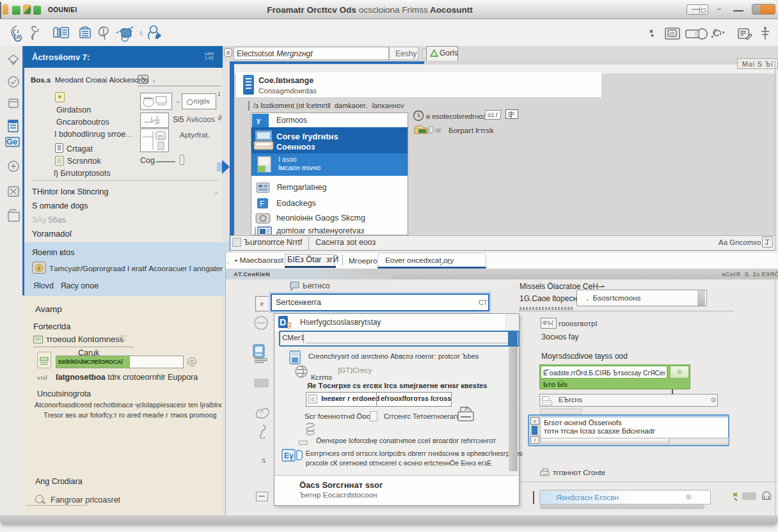  What do you see at coordinates (262, 204) in the screenshot?
I see `svg-text: F` at bounding box center [262, 204].